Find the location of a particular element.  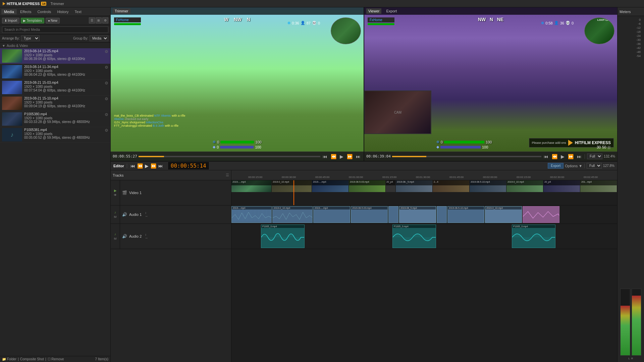

db-scale: 0 -6 -12 -18 -24 -30 -36 -42 -48 -54 is located at coordinates (639, 38).